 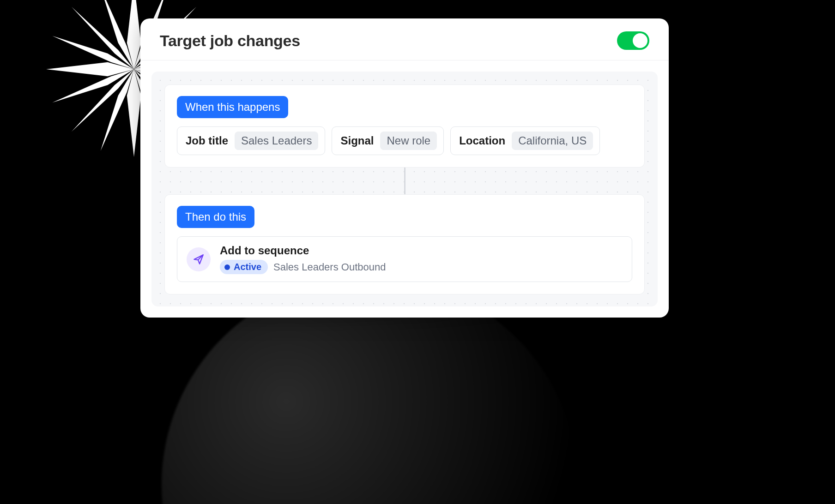 What do you see at coordinates (227, 267) in the screenshot?
I see `status-dot-icon` at bounding box center [227, 267].